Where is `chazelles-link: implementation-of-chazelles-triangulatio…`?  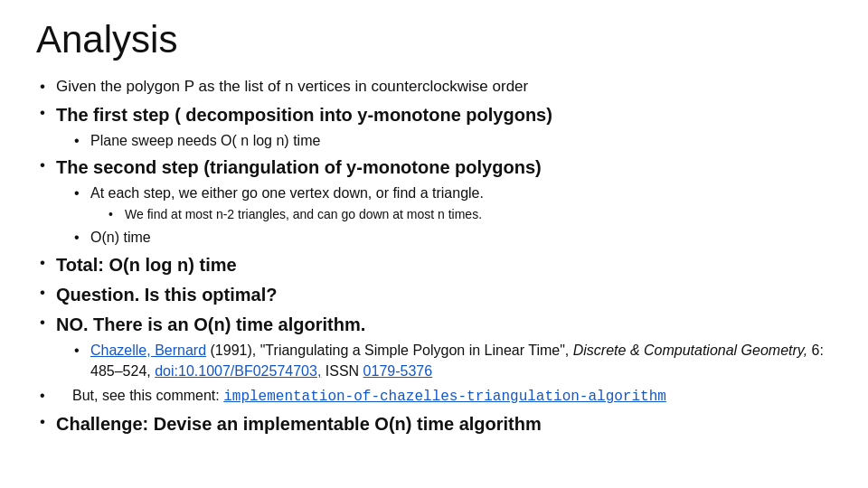
chazelles-link: implementation-of-chazelles-triangulatio… is located at coordinates (445, 397).